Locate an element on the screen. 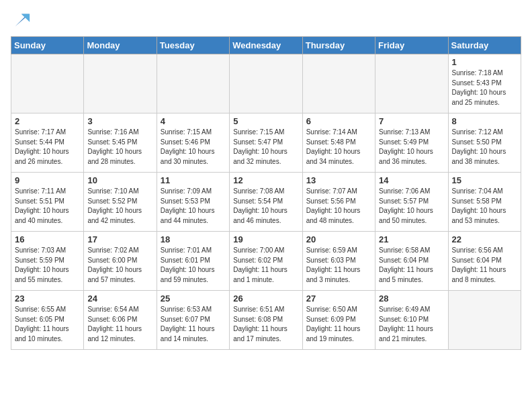 This screenshot has height=411, width=532. day-number: 27 is located at coordinates (339, 298).